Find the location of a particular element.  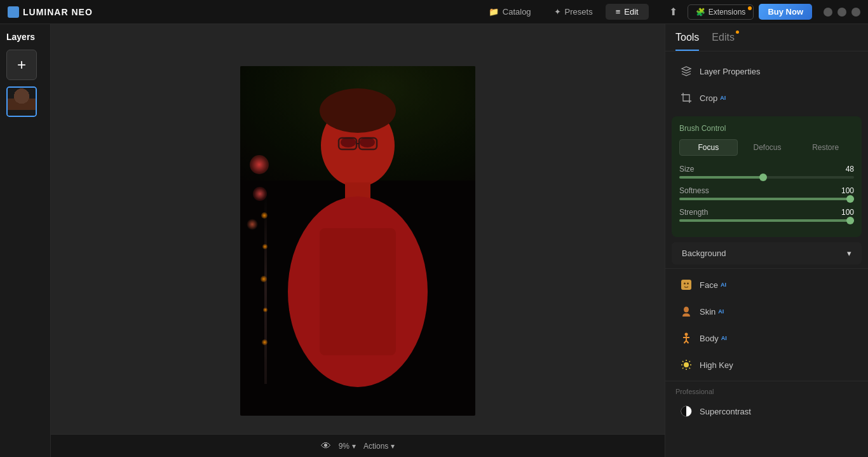

size-slider-fill is located at coordinates (721, 177).